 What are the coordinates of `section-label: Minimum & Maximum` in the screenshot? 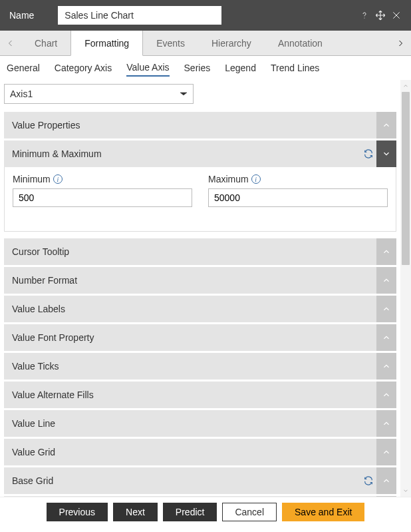 It's located at (186, 154).